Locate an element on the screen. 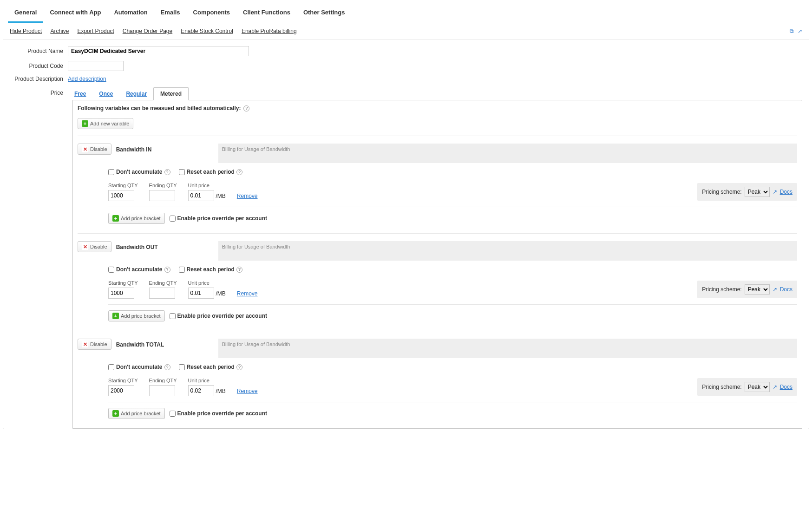 This screenshot has width=812, height=511. tab-other-settings: Other Settings is located at coordinates (324, 13).